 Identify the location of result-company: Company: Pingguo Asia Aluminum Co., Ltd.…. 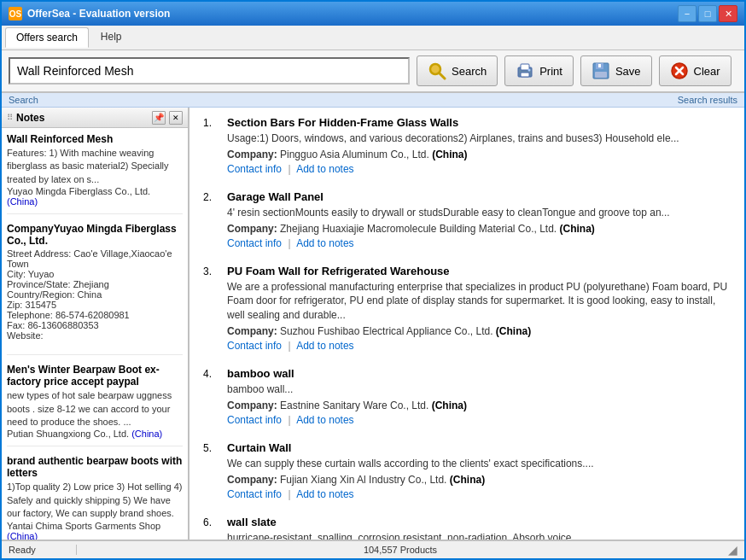
(479, 155).